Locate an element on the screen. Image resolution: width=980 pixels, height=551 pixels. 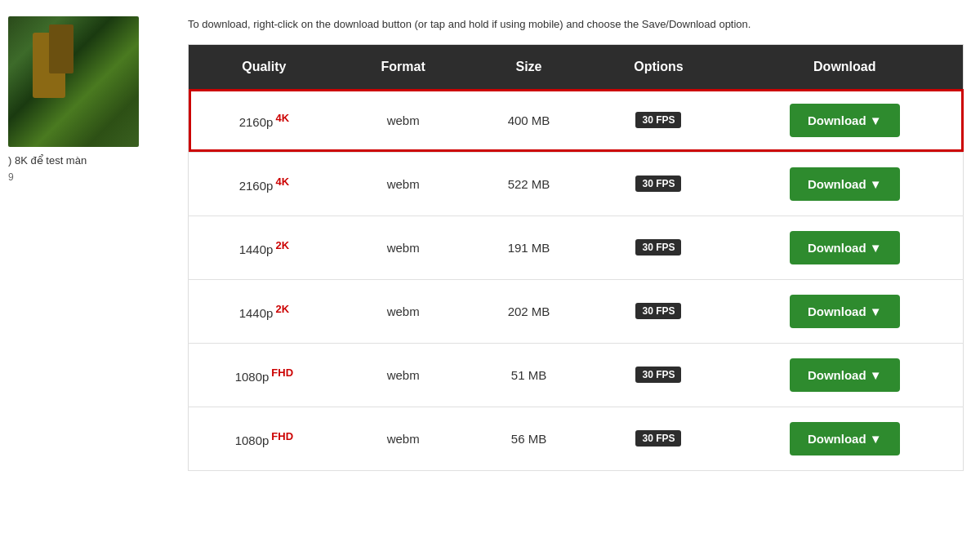
table-header-row: Quality Format Size Options Download is located at coordinates (577, 67).